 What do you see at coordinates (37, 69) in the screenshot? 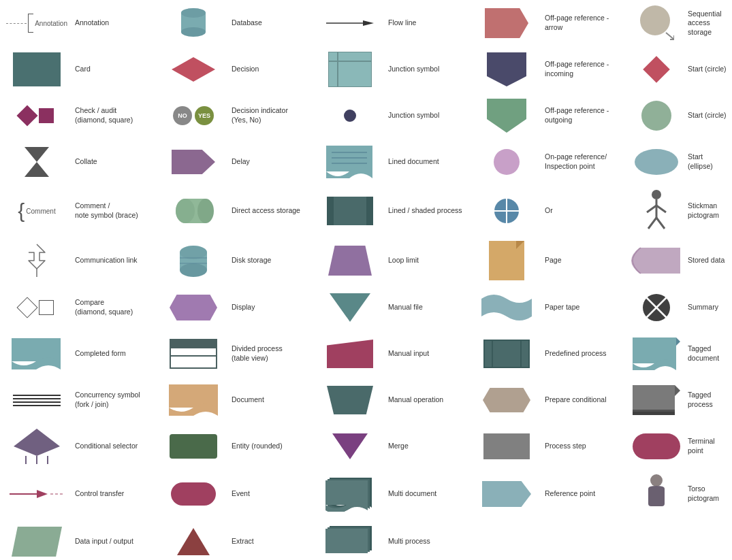
I see `card-icon` at bounding box center [37, 69].